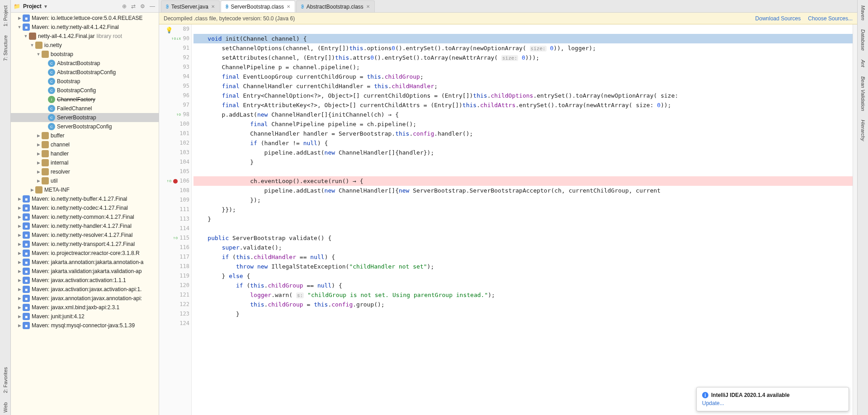 The image size is (868, 415). What do you see at coordinates (85, 54) in the screenshot?
I see `tree-item: ▼bootstrap` at bounding box center [85, 54].